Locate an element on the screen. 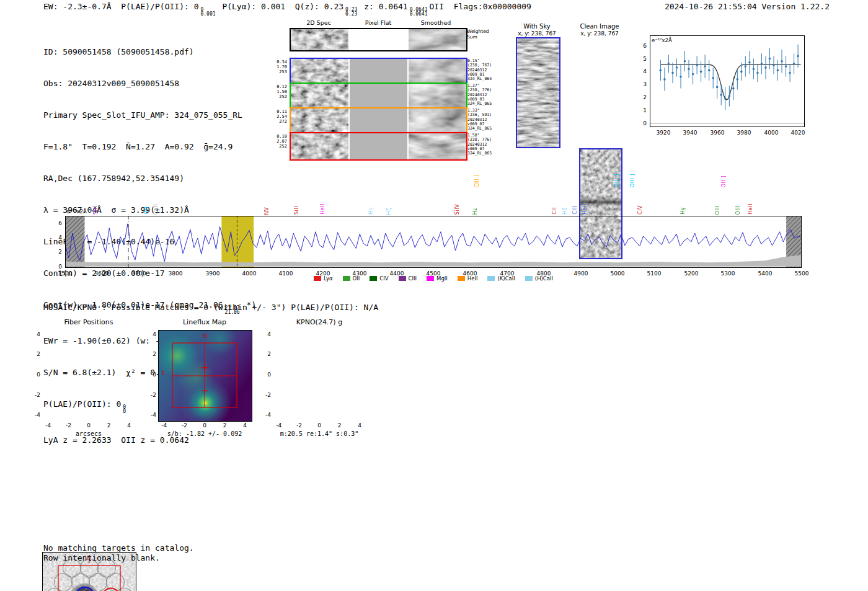 This screenshot has height=591, width=868. footer-line-2: Row intentionally blank. is located at coordinates (102, 558).